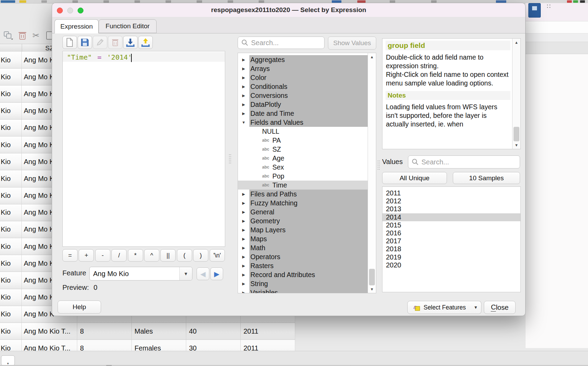 The height and width of the screenshot is (366, 588). I want to click on function-tree-item: abc Fuzzy Matching, so click(303, 203).